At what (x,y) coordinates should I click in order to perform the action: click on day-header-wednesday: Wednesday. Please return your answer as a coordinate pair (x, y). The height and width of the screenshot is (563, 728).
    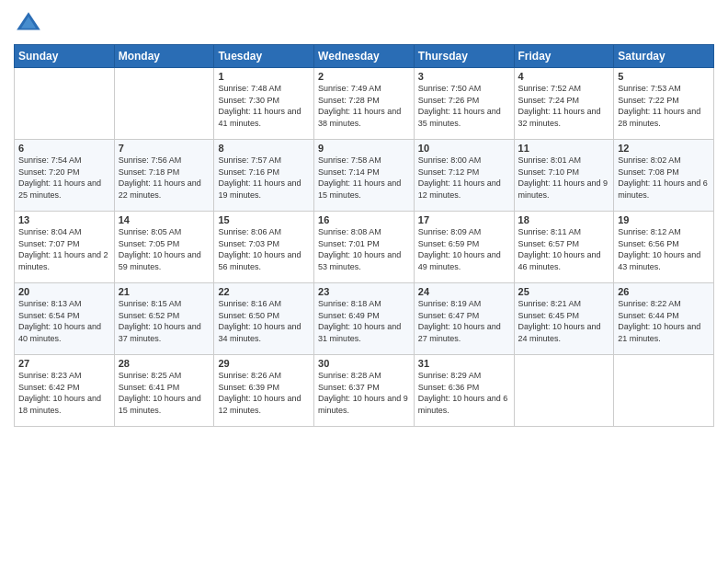
    Looking at the image, I should click on (364, 57).